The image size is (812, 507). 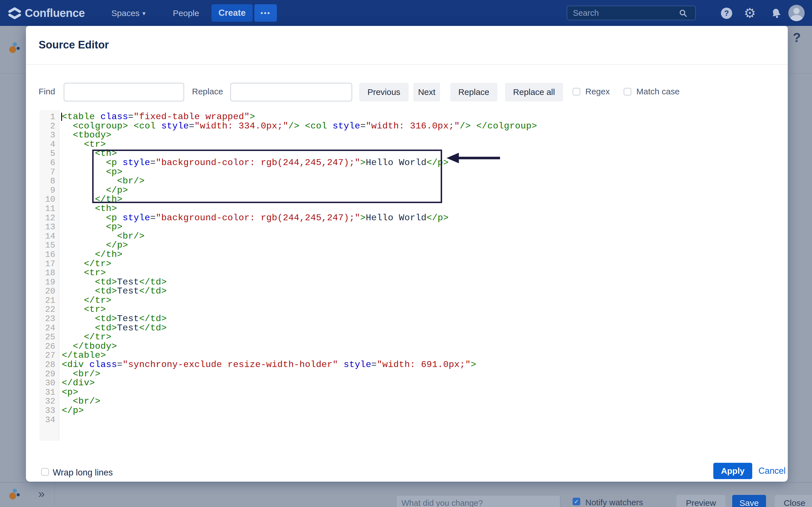 What do you see at coordinates (49, 264) in the screenshot?
I see `line-number: 17` at bounding box center [49, 264].